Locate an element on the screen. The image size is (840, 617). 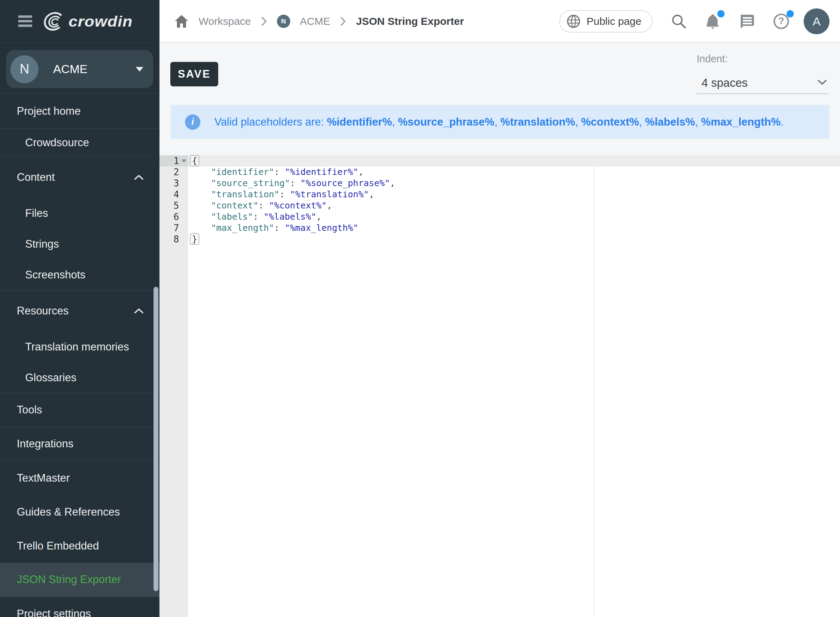
help-dot is located at coordinates (790, 14).